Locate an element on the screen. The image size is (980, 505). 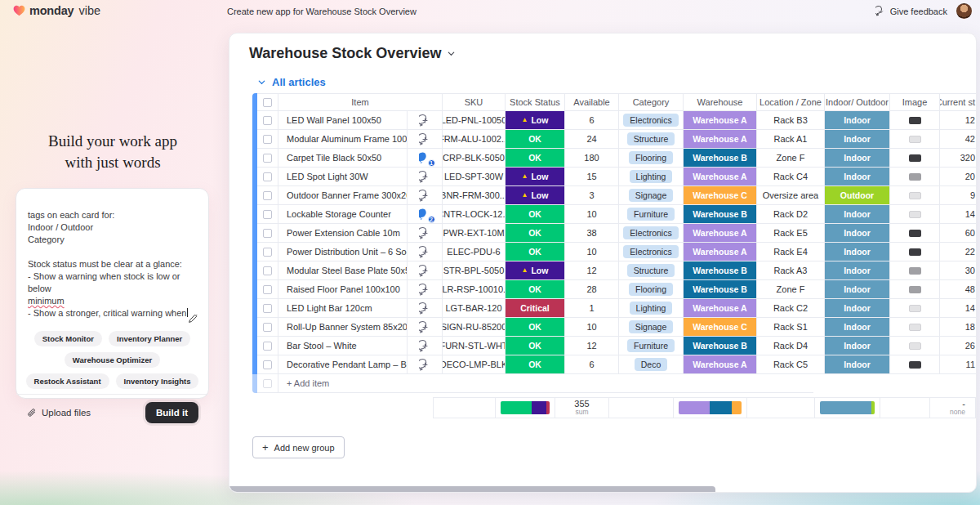
item-name-cell: Bar Stool – White is located at coordinates (343, 346).